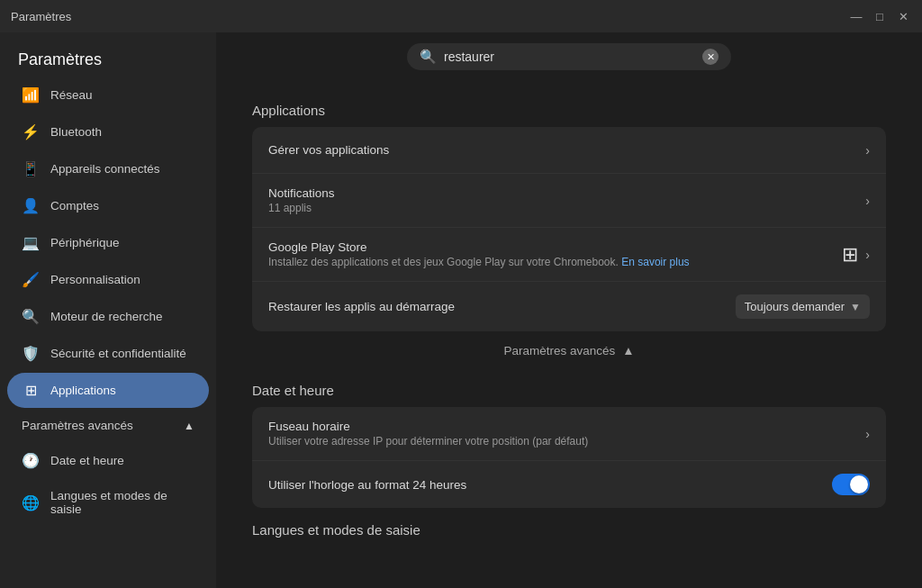 Image resolution: width=922 pixels, height=588 pixels. What do you see at coordinates (569, 57) in the screenshot?
I see `top-bar: 🔍 ✕` at bounding box center [569, 57].